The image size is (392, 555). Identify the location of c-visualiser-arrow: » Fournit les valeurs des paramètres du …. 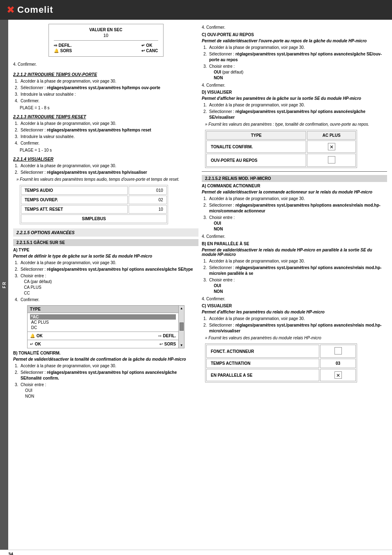
(296, 338).